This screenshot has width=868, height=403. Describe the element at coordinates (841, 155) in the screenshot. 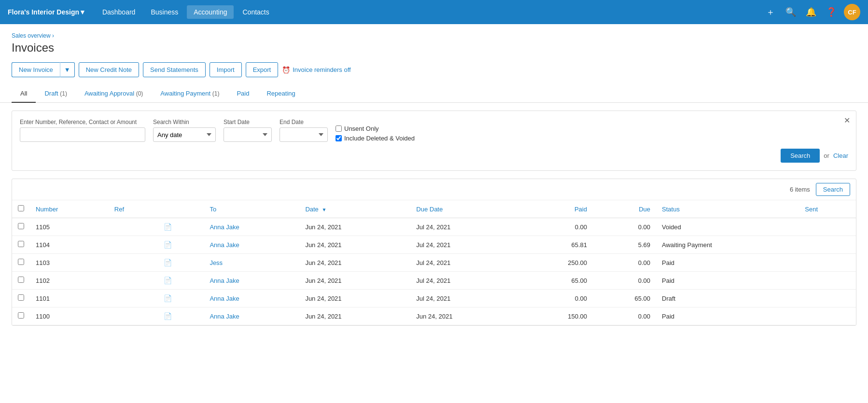

I see `clear-button: Clear` at that location.